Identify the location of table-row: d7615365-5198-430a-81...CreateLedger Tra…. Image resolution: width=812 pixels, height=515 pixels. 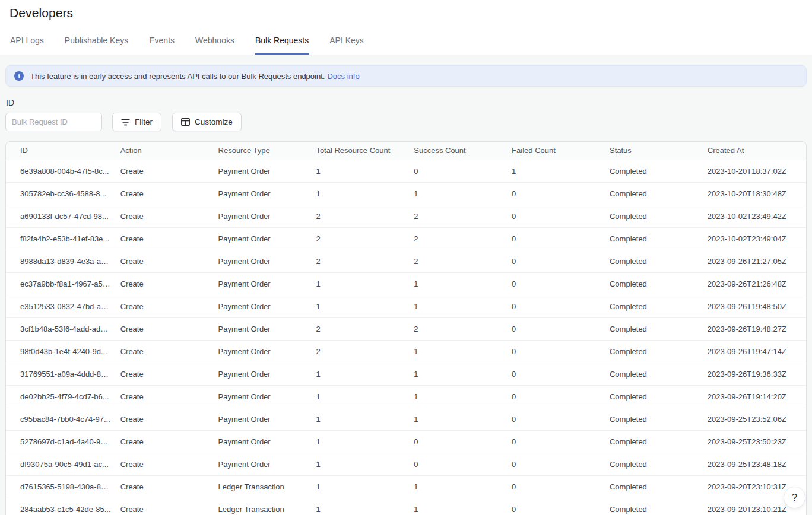
(406, 487).